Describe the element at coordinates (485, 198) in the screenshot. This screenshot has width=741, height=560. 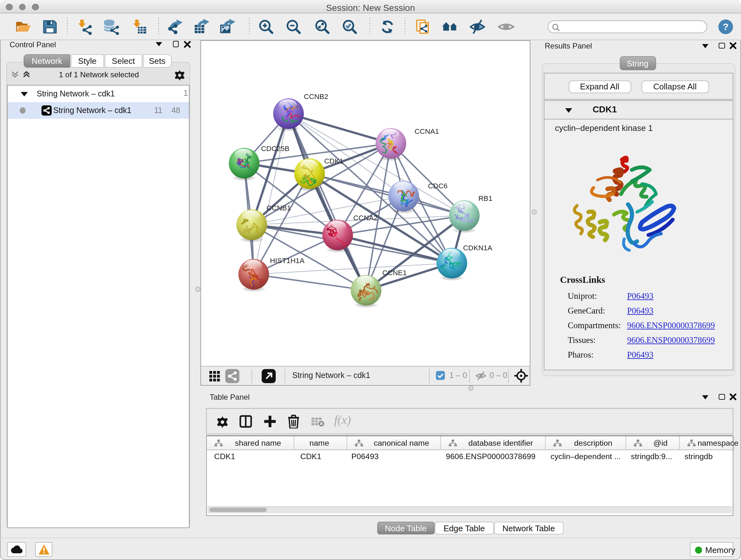
I see `svg-text: RB1` at that location.